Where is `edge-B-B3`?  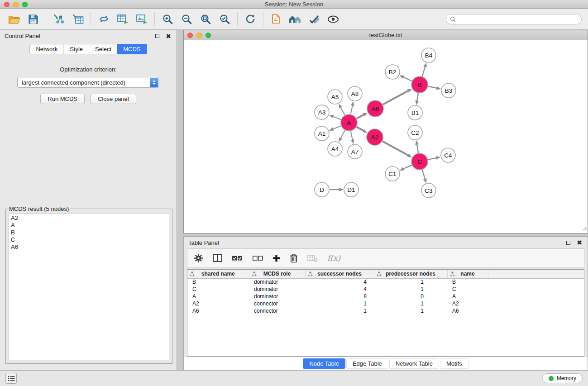
edge-B-B3 is located at coordinates (433, 87).